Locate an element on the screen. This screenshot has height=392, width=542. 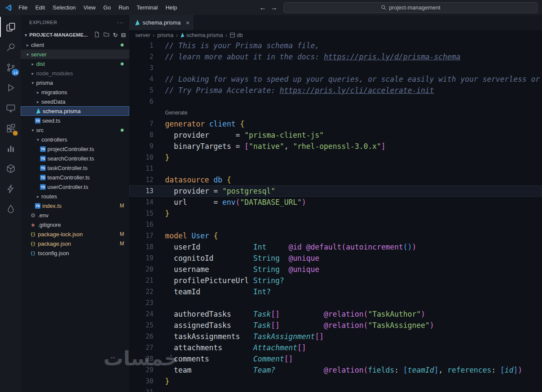
doc-link: https://pris.ly/cli/accelerate-init is located at coordinates (357, 90).